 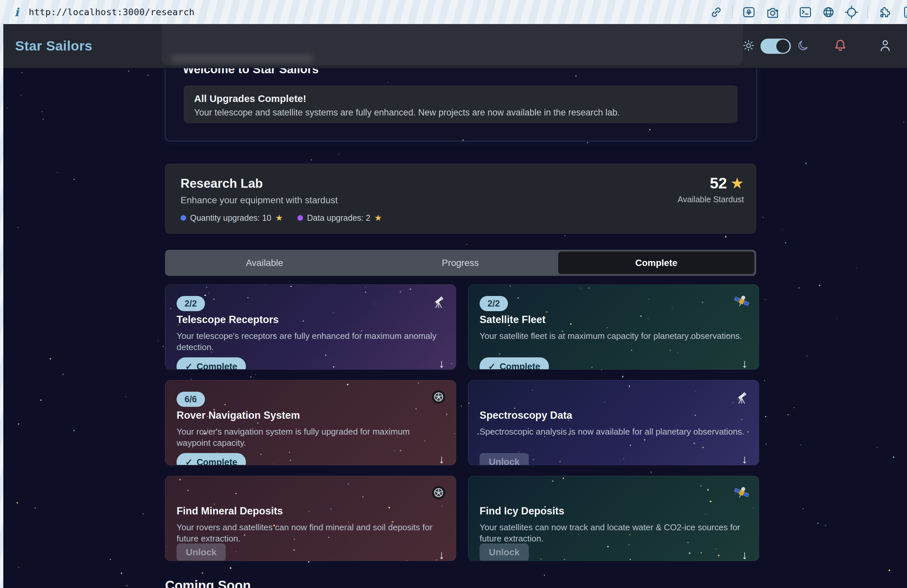 What do you see at coordinates (711, 200) in the screenshot?
I see `stardust-label: Available Stardust` at bounding box center [711, 200].